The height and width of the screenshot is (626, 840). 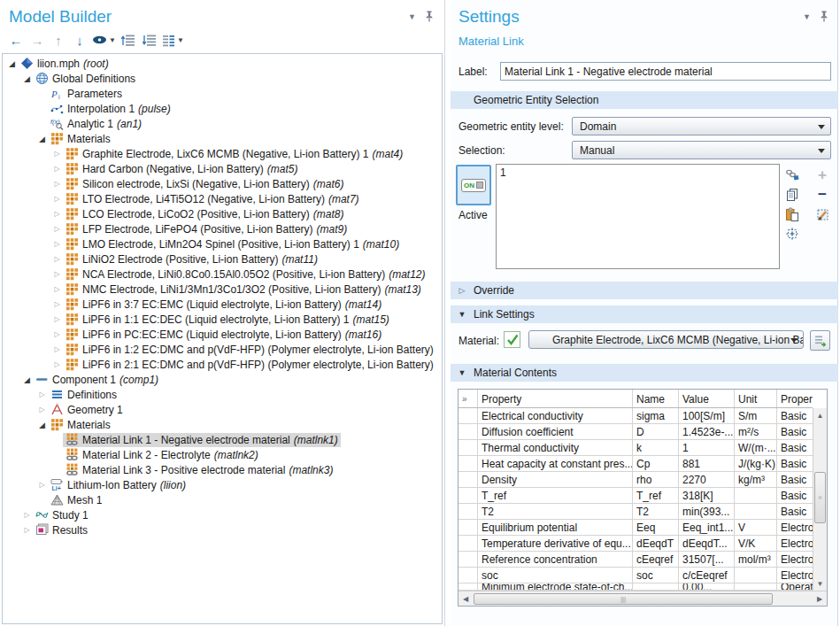 I want to click on table-row: Reference concentrationcEeqref31507[...m…, so click(x=636, y=560).